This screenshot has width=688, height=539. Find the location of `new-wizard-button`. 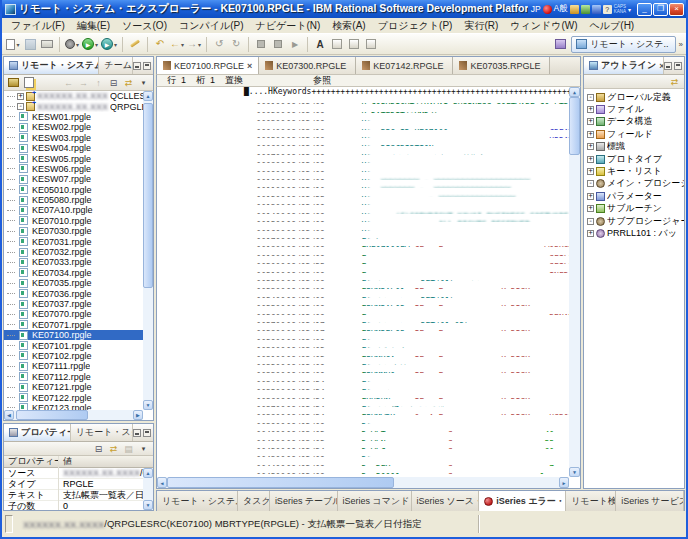

new-wizard-button is located at coordinates (13, 44).